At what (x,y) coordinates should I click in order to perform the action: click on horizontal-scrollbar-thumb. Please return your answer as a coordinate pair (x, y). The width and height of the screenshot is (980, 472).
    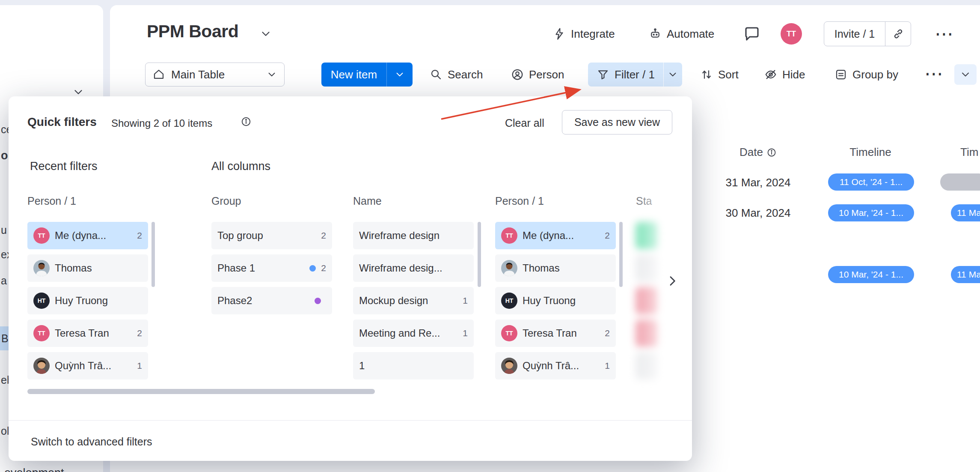
    Looking at the image, I should click on (201, 391).